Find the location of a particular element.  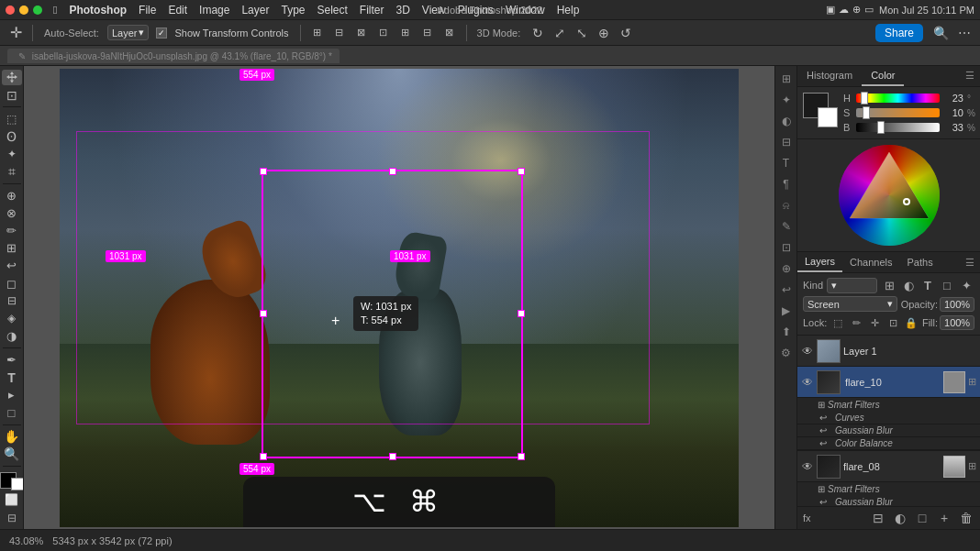

move-tool-icon: ✛ is located at coordinates (16, 33).